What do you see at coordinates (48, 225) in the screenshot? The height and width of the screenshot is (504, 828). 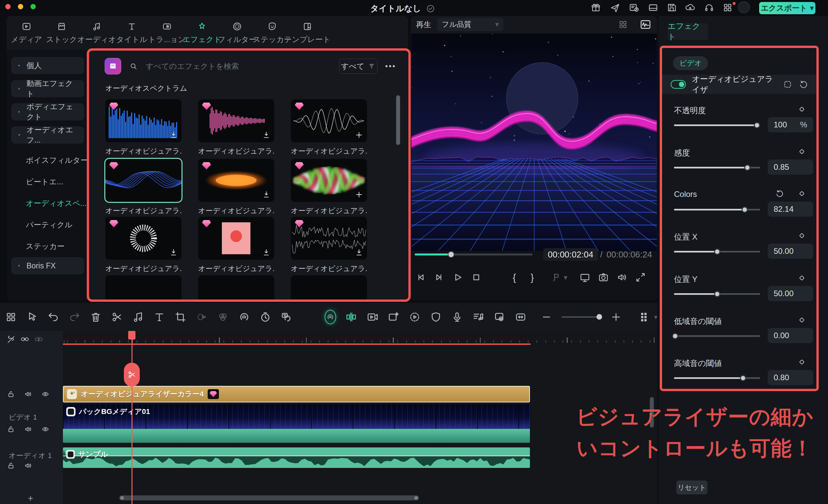 I see `sidebar-item-7: パーティクル` at bounding box center [48, 225].